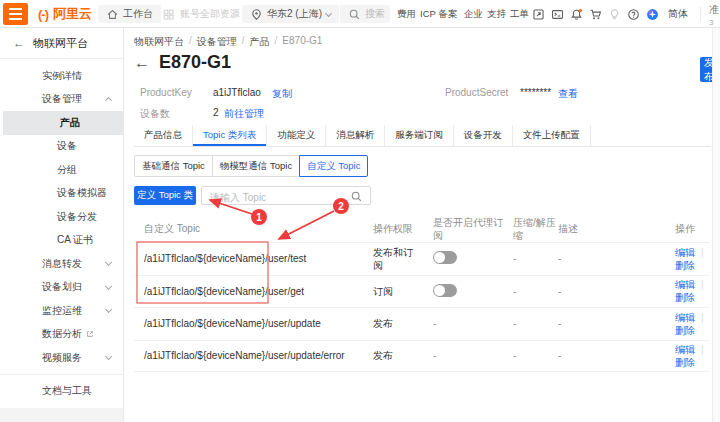 The height and width of the screenshot is (422, 720). I want to click on view-link: 查看, so click(568, 94).